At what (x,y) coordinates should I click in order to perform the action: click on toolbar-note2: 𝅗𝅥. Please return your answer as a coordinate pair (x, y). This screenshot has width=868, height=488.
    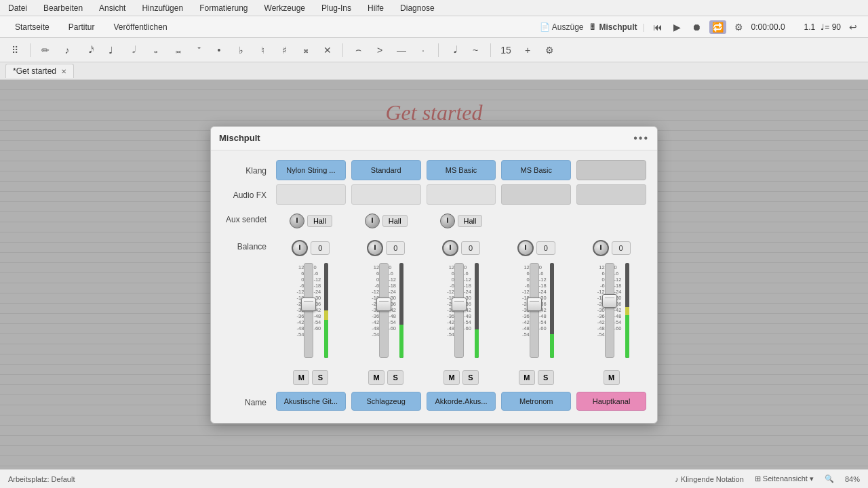
    Looking at the image, I should click on (132, 50).